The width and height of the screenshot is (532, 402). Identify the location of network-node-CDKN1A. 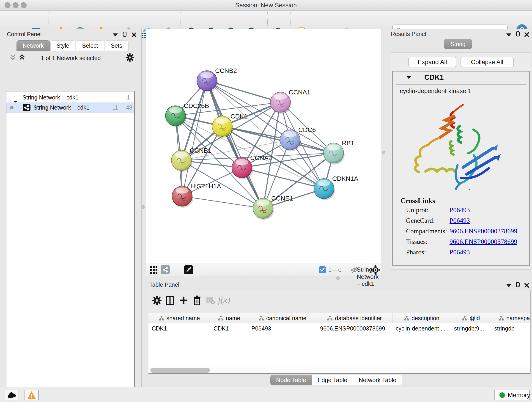
(324, 189).